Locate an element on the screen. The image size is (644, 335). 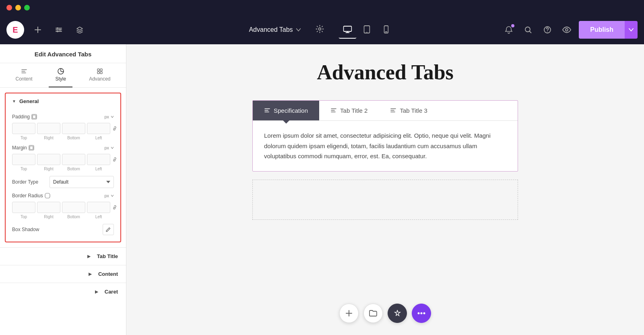
content-arrow-icon: ▶ is located at coordinates (90, 274).